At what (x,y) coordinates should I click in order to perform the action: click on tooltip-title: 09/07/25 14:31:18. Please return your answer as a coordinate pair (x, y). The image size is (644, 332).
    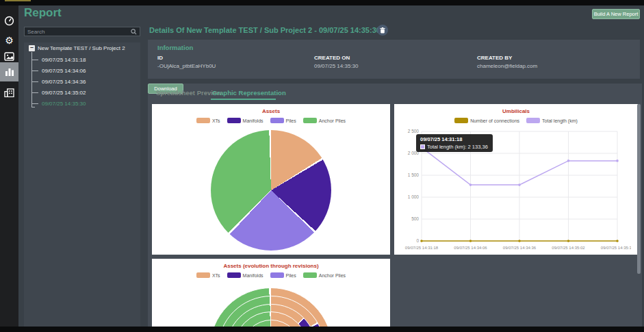
    Looking at the image, I should click on (454, 140).